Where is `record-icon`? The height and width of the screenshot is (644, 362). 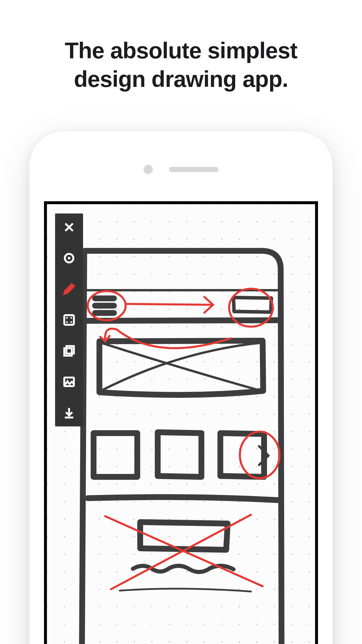
record-icon is located at coordinates (69, 258).